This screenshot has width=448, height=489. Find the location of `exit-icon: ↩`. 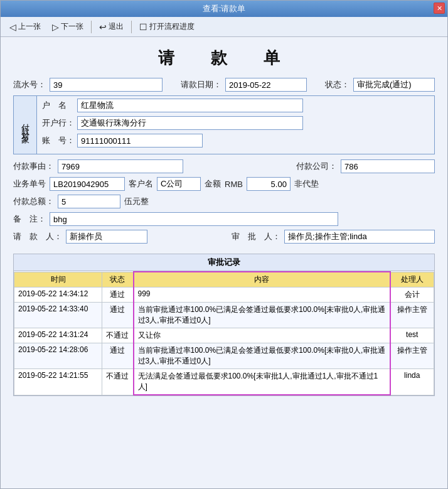

exit-icon: ↩ is located at coordinates (103, 27).